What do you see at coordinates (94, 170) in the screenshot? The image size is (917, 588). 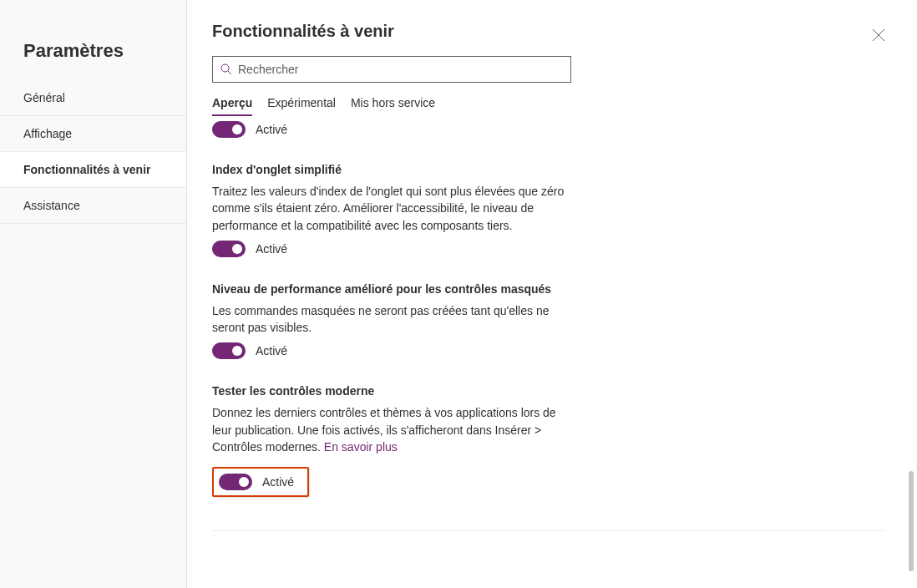 I see `sidebar-item-upcoming: Fonctionnalités à venir` at bounding box center [94, 170].